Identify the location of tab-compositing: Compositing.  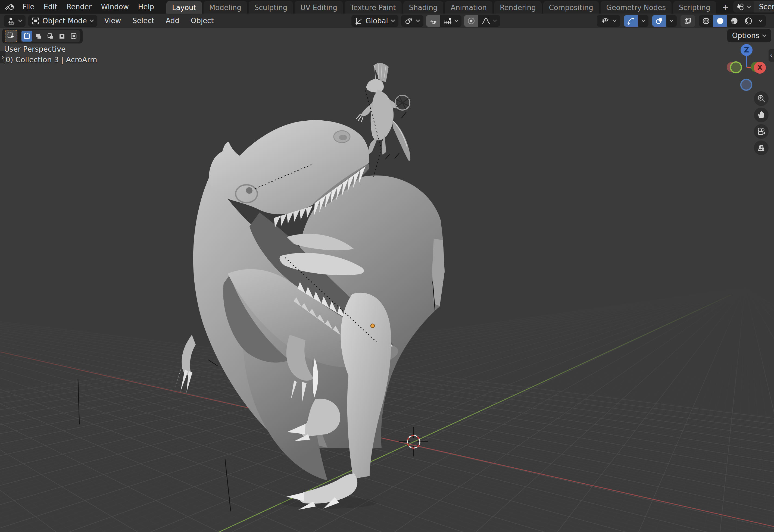
(571, 7).